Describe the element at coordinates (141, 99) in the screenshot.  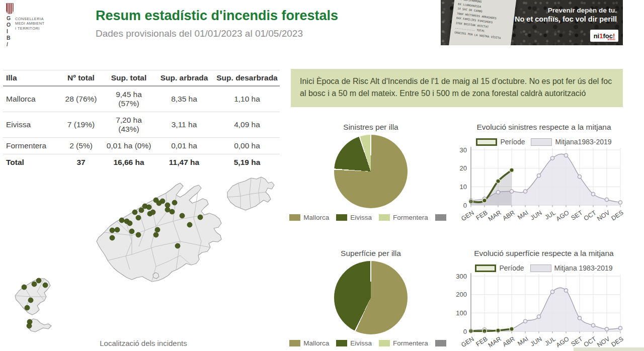
I see `table-row: Mallorca28 (76%)9,45 ha (57%)8,35 ha1,10…` at that location.